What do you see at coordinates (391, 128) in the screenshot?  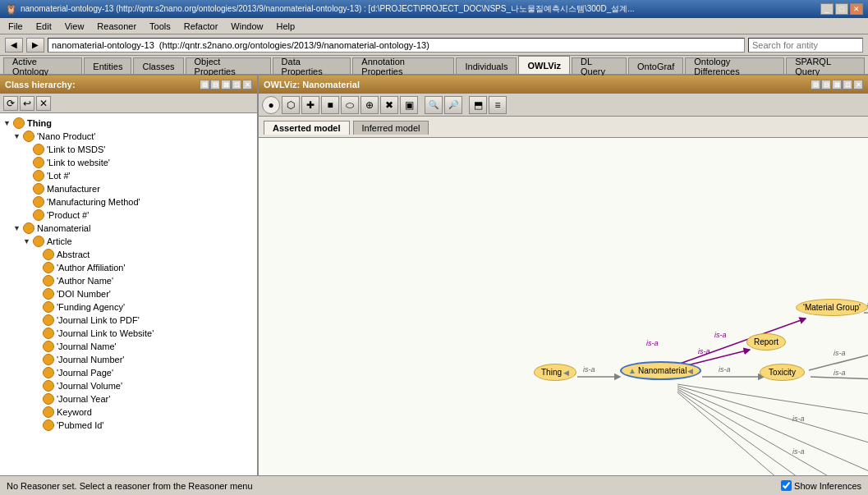 I see `tab-inferred-model: Inferred model` at bounding box center [391, 128].